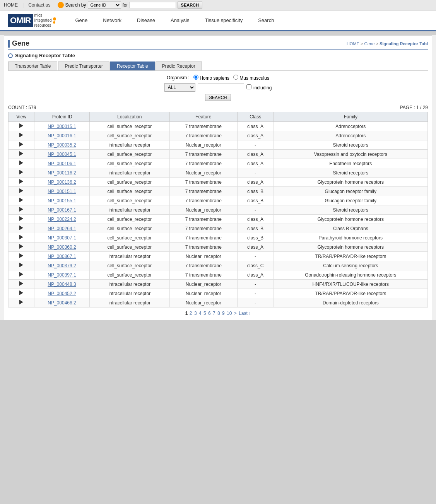 This screenshot has height=504, width=436. Describe the element at coordinates (351, 117) in the screenshot. I see `col-family: Family` at that location.